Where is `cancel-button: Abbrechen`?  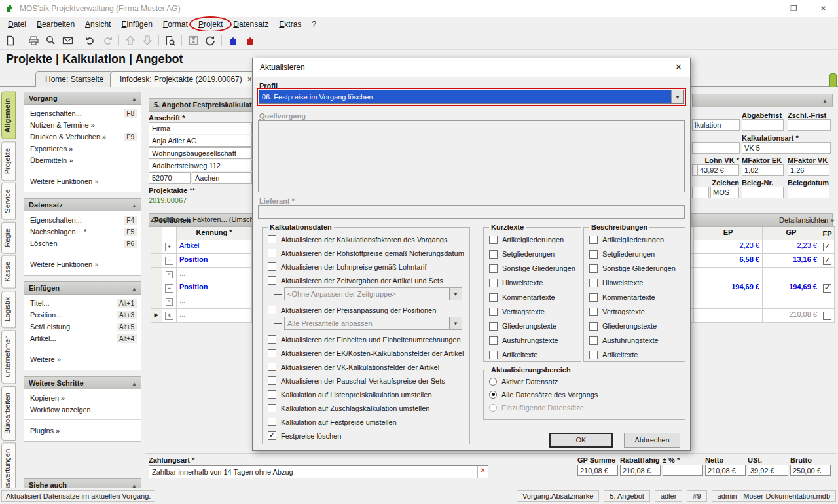 cancel-button: Abbrechen is located at coordinates (652, 440).